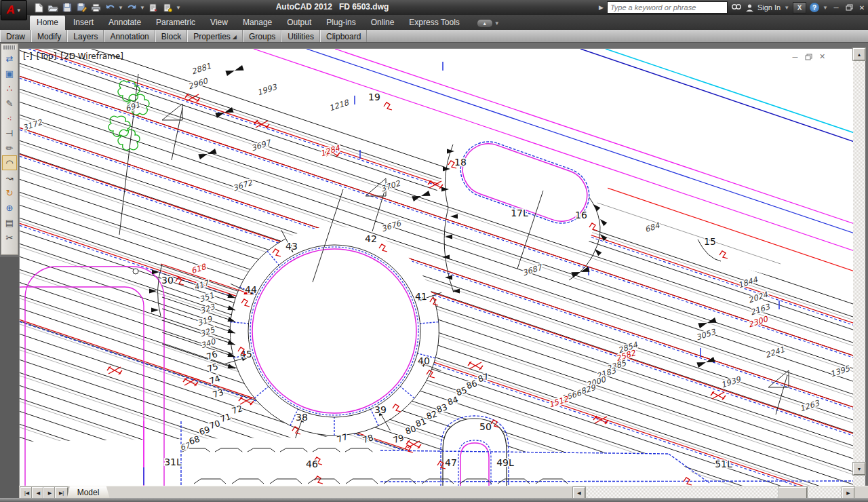 This screenshot has height=502, width=868. What do you see at coordinates (808, 57) in the screenshot?
I see `vp-restore-icon` at bounding box center [808, 57].